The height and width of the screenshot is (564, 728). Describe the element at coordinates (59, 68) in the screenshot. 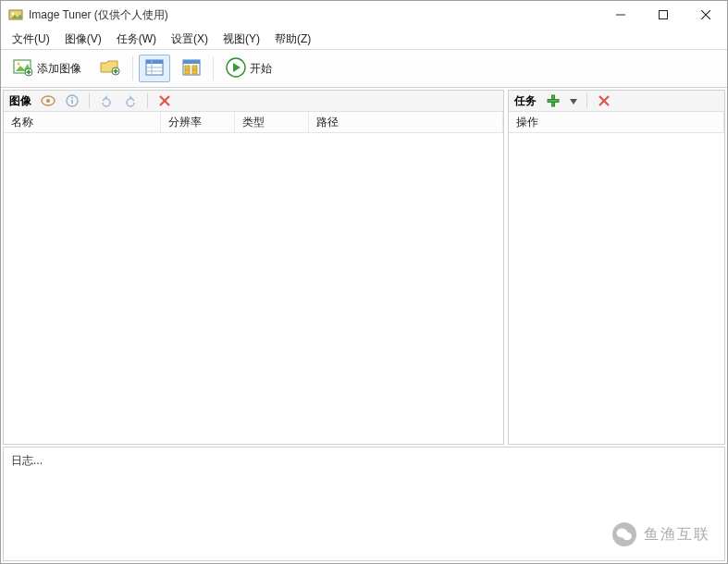

I see `add-image-label: 添加图像` at that location.